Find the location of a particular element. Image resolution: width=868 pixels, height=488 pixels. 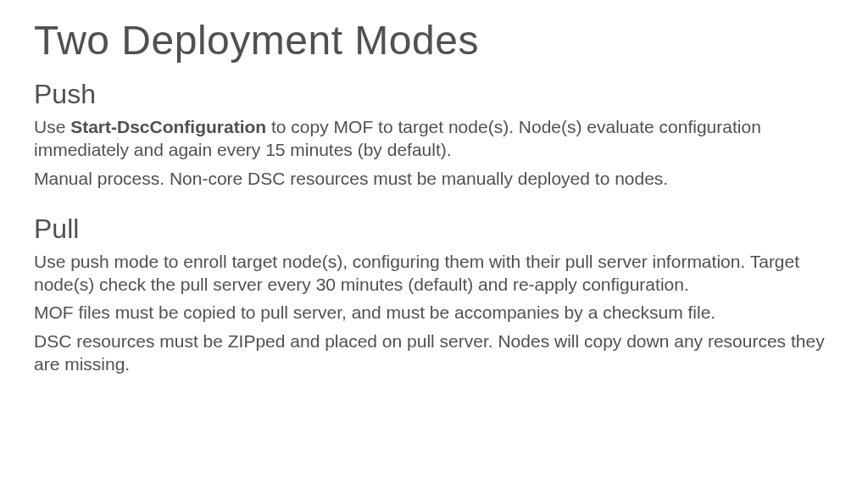

body-paragraph: Manual process. Non-core DSC resources m… is located at coordinates (434, 178).